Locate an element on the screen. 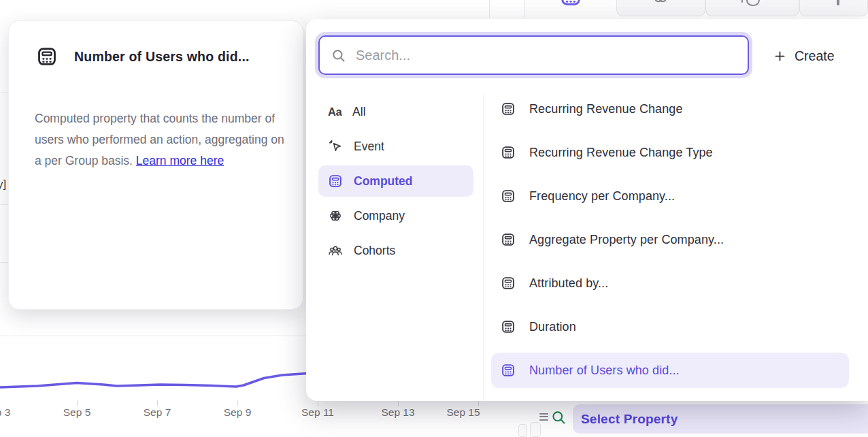 The height and width of the screenshot is (437, 868). result-recurring-revenue-change: Recurring Revenue Change is located at coordinates (670, 109).